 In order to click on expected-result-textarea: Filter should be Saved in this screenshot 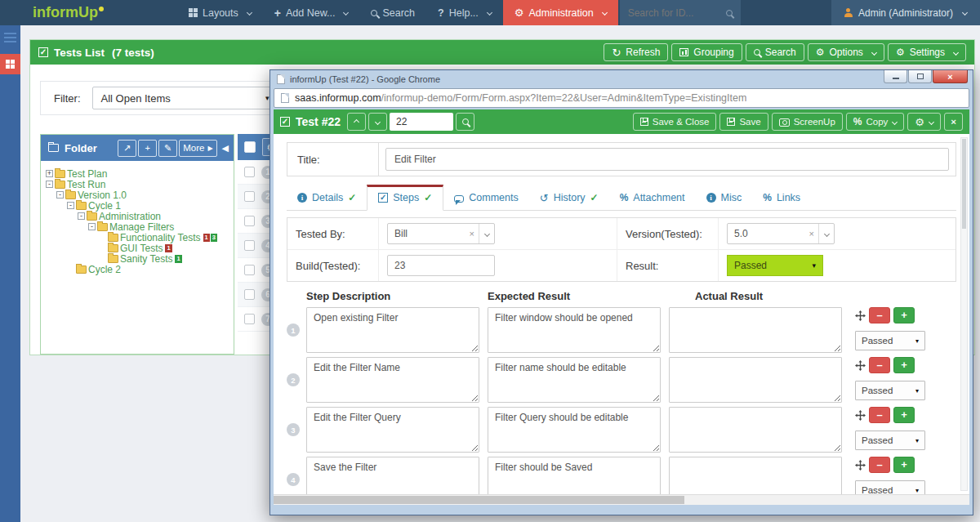, I will do `click(574, 475)`.